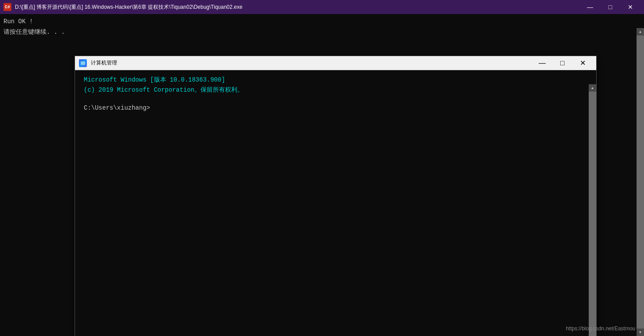 The width and height of the screenshot is (644, 336). Describe the element at coordinates (322, 7) in the screenshot. I see `outer-titlebar: C# D:\[重点] 博客开源代码\[重点] 16.Windows-Hacker…` at that location.